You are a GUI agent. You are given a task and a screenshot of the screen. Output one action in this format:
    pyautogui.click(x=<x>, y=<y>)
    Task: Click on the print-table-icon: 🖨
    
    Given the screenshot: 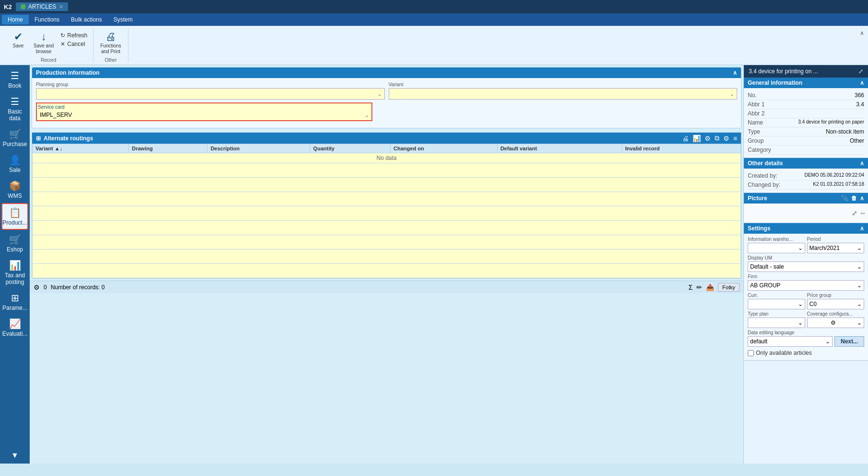 What is the action you would take?
    pyautogui.click(x=685, y=138)
    